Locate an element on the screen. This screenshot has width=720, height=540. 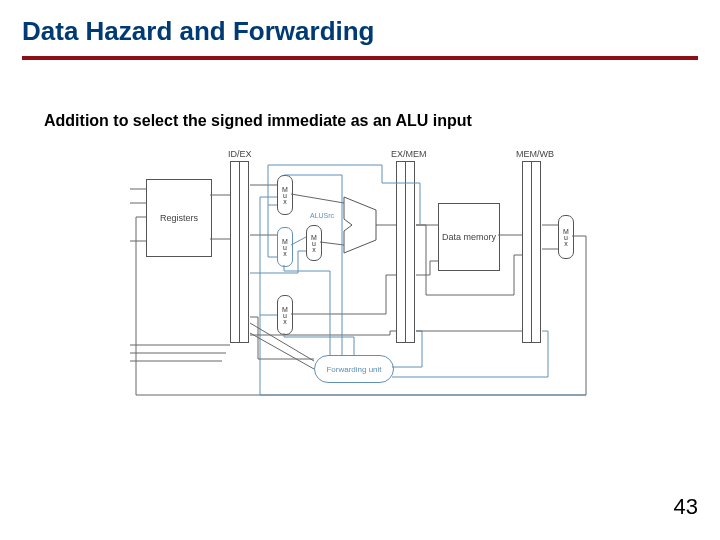
label-alusrc: ALUSrc is located at coordinates (322, 216).